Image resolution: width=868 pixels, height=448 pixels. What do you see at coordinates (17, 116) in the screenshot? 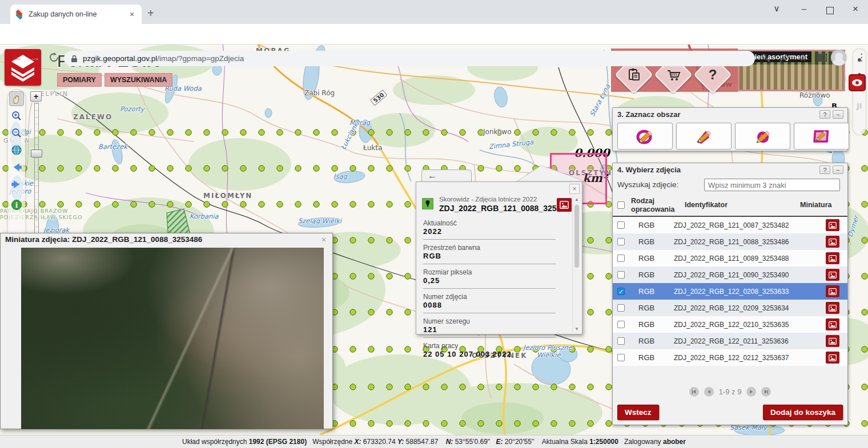
I see `zoom-in-button` at bounding box center [17, 116].